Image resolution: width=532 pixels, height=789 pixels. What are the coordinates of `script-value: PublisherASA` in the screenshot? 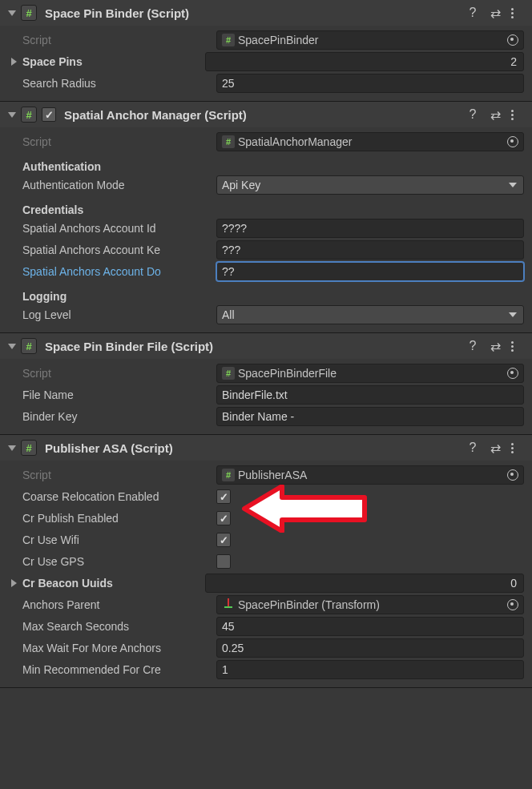 It's located at (272, 475).